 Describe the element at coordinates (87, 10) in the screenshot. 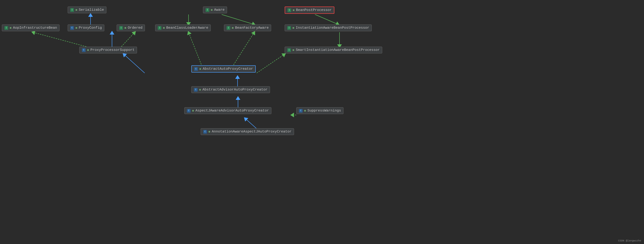

I see `node-serializable: I ■ Serializable` at that location.